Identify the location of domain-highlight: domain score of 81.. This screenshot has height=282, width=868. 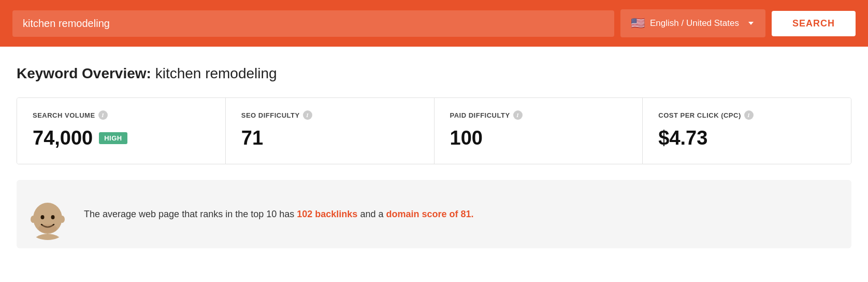
(430, 214).